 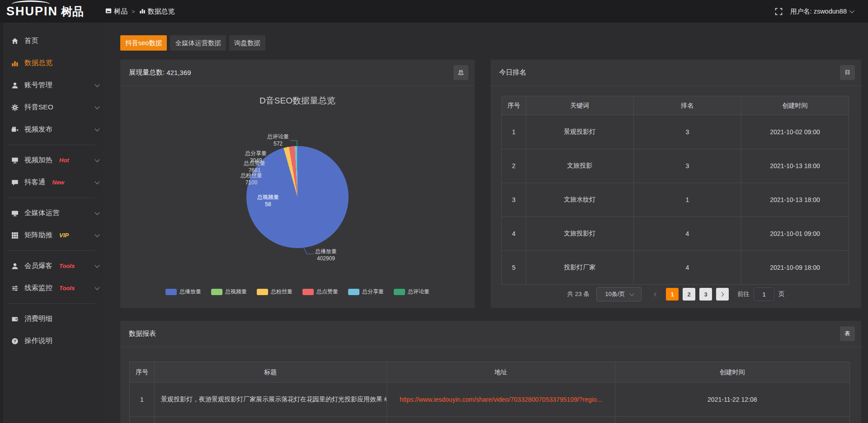 What do you see at coordinates (52, 63) in the screenshot?
I see `sidebar-item-data-overview: 数据总览` at bounding box center [52, 63].